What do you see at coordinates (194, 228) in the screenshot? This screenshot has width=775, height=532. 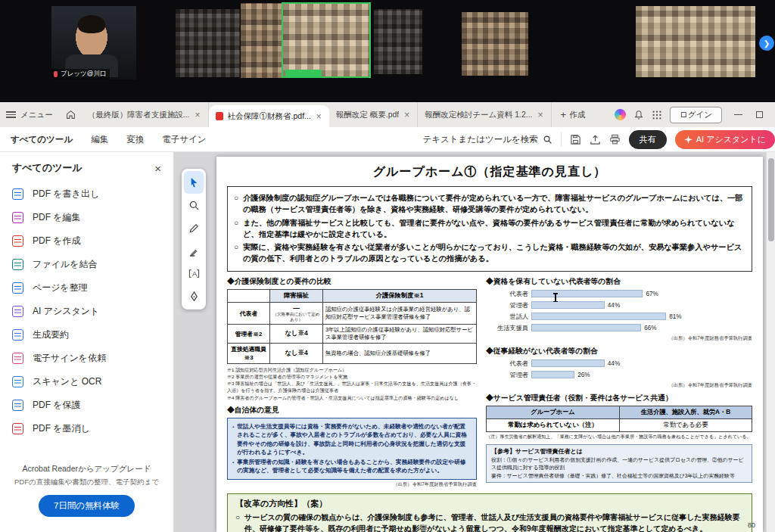 I see `annotate-pen-tool-button` at bounding box center [194, 228].